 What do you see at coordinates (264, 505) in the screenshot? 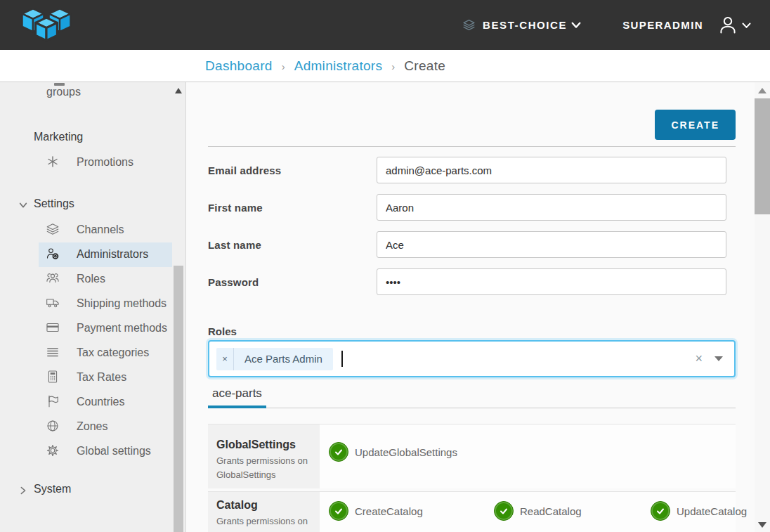
I see `permission-group-title: Catalog` at bounding box center [264, 505].